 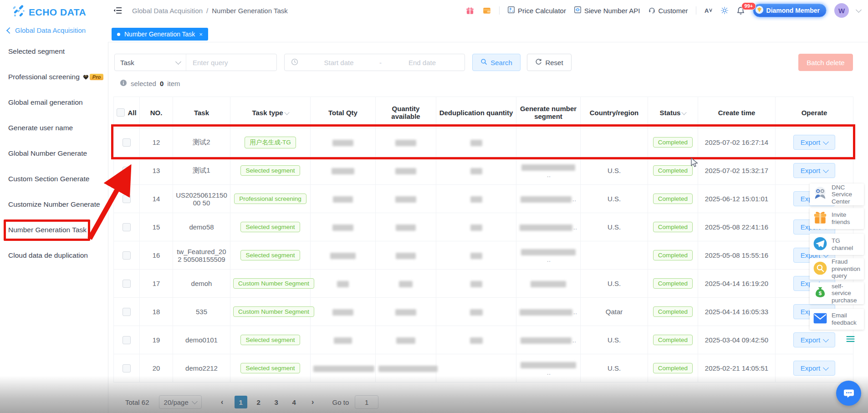 What do you see at coordinates (48, 255) in the screenshot?
I see `sidebar-item-label: Cloud data de duplication` at bounding box center [48, 255].